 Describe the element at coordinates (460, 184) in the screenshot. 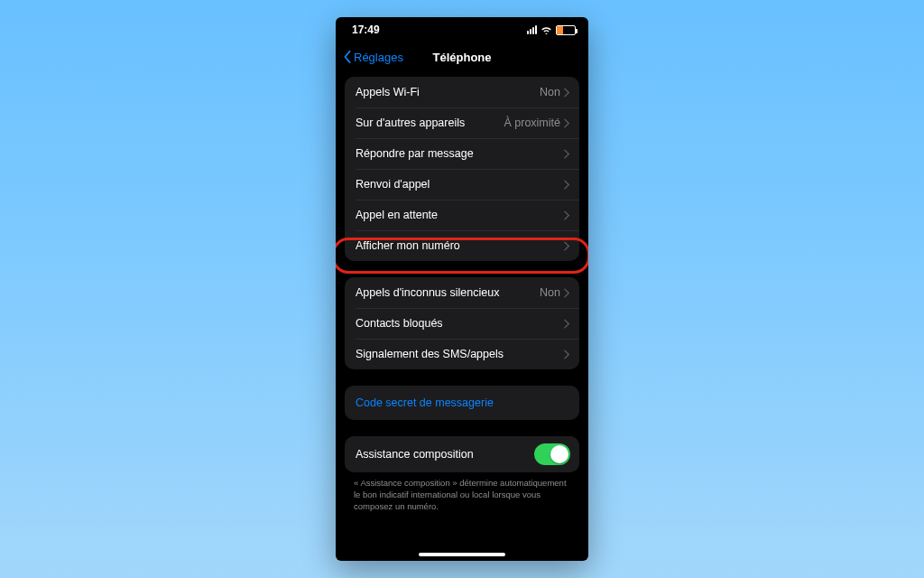

I see `row-label: Renvoi d'appel` at that location.